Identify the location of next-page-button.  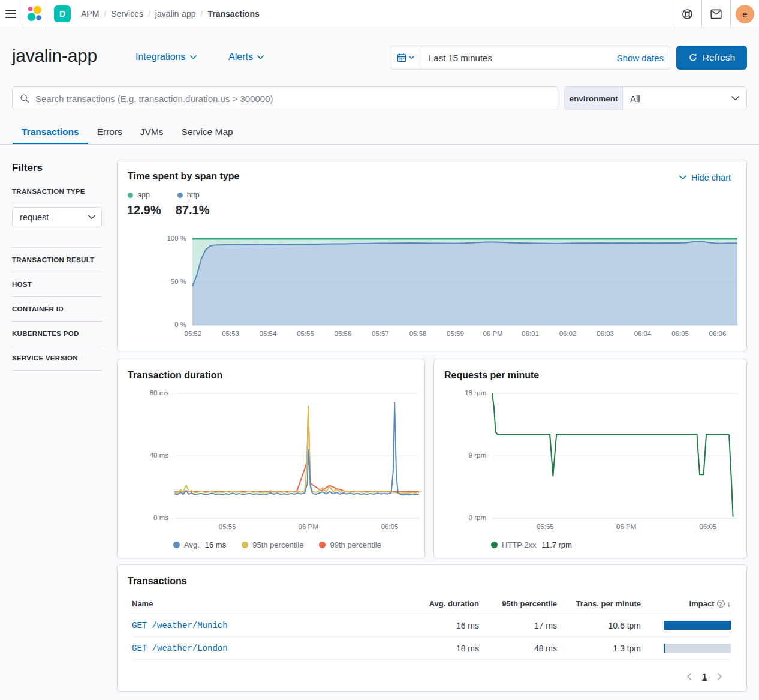
(720, 677).